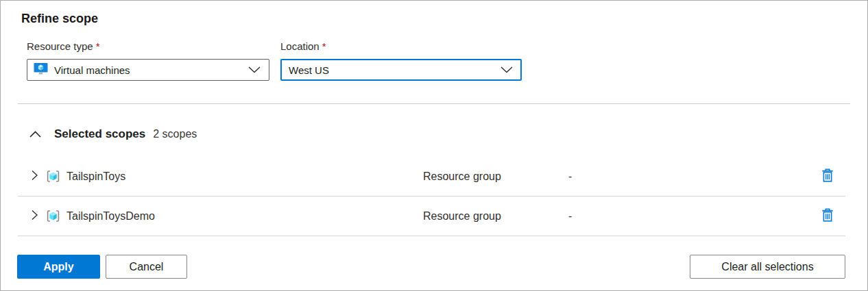 Image resolution: width=868 pixels, height=291 pixels. Describe the element at coordinates (401, 70) in the screenshot. I see `location-dropdown: West US` at that location.